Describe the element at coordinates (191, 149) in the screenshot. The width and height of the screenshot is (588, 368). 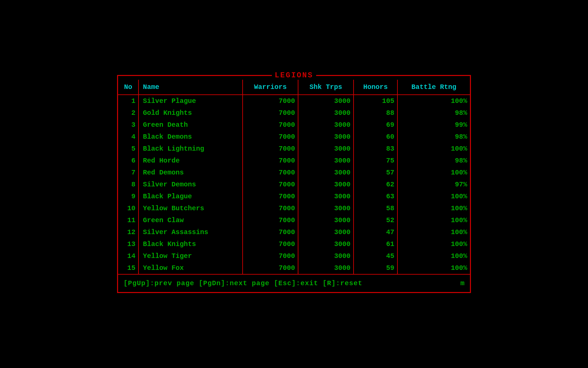
I see `table-cell: Black Lightning` at that location.